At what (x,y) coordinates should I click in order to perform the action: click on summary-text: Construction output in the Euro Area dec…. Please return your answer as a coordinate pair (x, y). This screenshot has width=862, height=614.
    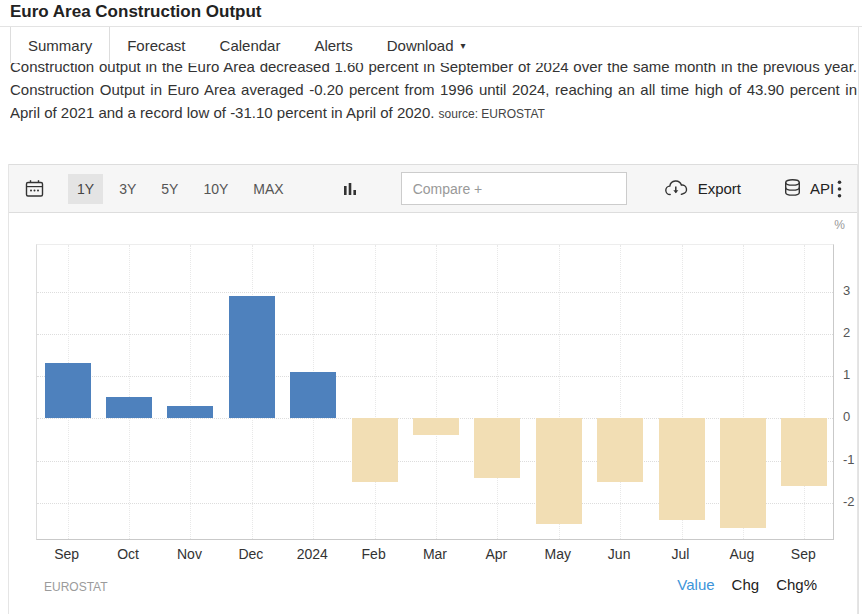
    Looking at the image, I should click on (434, 92).